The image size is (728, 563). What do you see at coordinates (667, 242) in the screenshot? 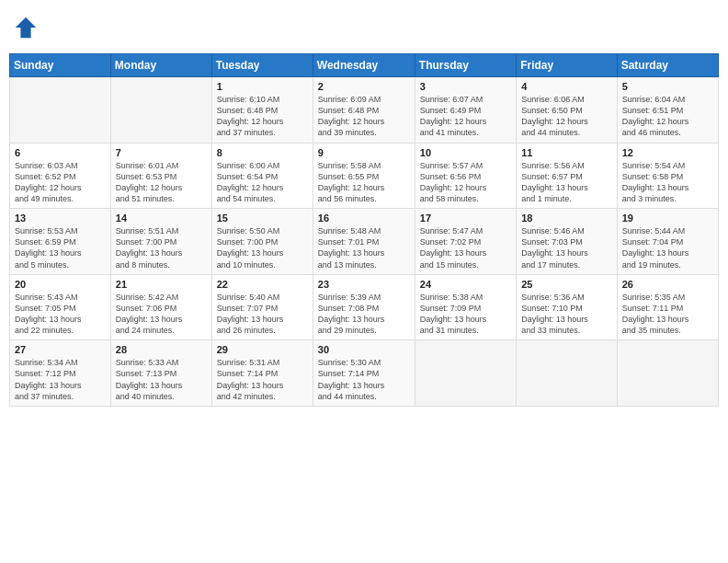
I see `calendar-cell: 19Sunrise: 5:44 AM Sunset: 7:04 PM Dayli…` at bounding box center [667, 242].